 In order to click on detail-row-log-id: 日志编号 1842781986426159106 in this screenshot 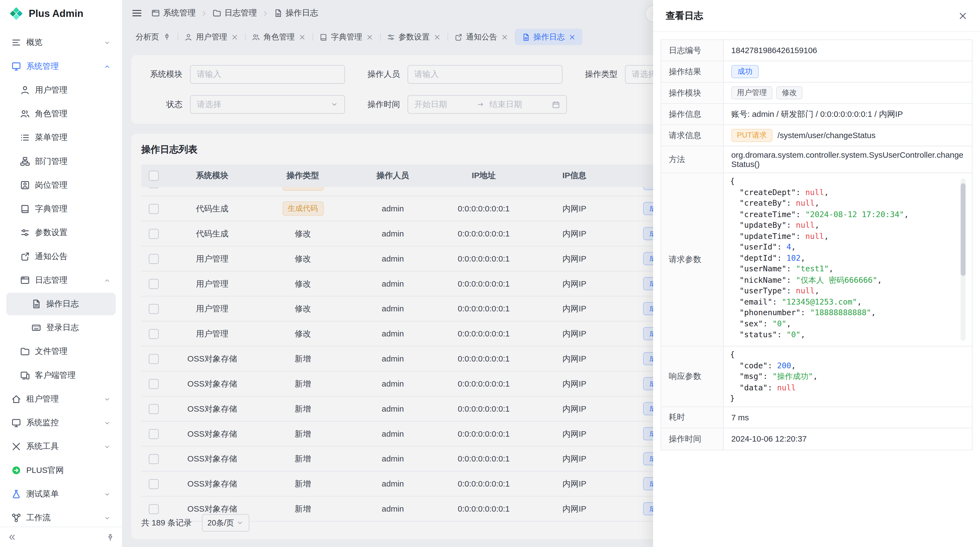, I will do `click(816, 51)`.